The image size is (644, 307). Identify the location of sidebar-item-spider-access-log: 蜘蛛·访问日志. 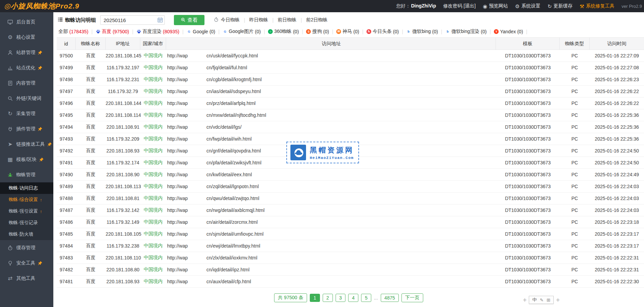
(26, 188).